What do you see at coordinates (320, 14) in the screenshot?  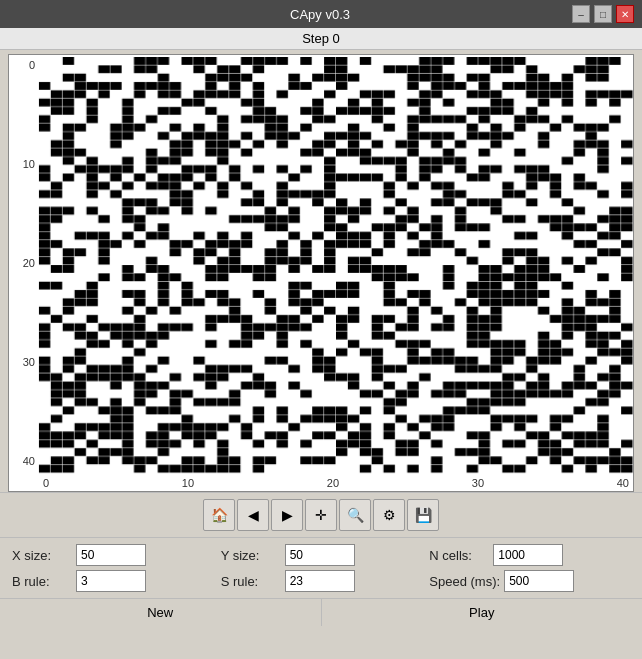 I see `window-title: CApy v0.3` at bounding box center [320, 14].